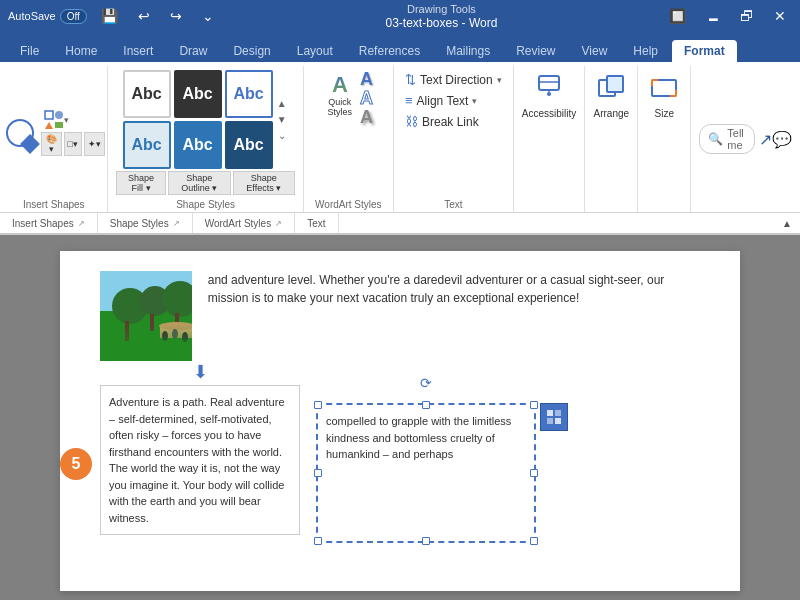 The height and width of the screenshot is (600, 800). I want to click on shape-fill-btn2: Shape Fill ▾, so click(140, 183).